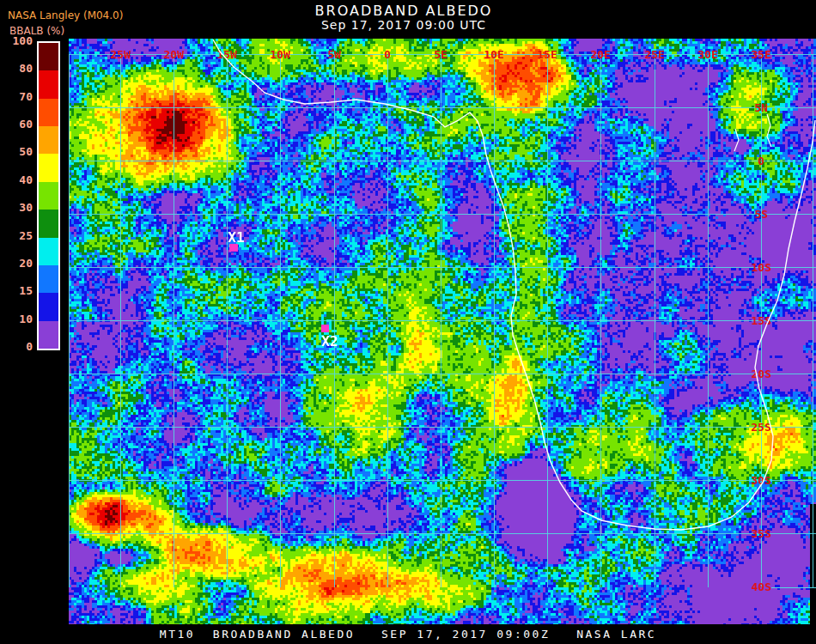  Describe the element at coordinates (17, 263) in the screenshot. I see `colorbar-tick: 20` at that location.